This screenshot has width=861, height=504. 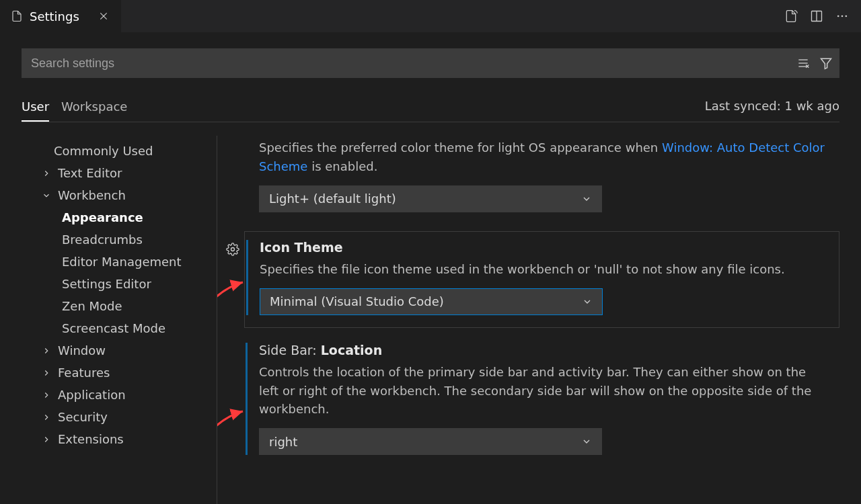 I want to click on setting-title: Side Bar: Location, so click(x=542, y=350).